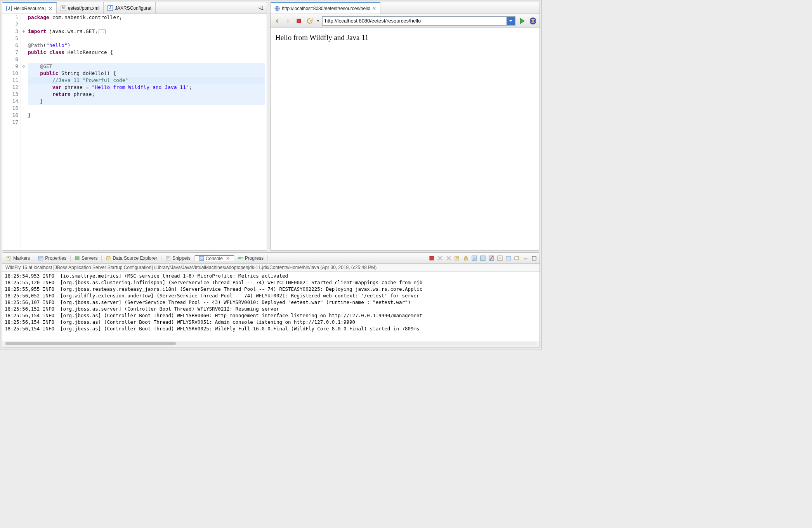 Image resolution: width=812 pixels, height=528 pixels. What do you see at coordinates (299, 21) in the screenshot?
I see `stop-button` at bounding box center [299, 21].